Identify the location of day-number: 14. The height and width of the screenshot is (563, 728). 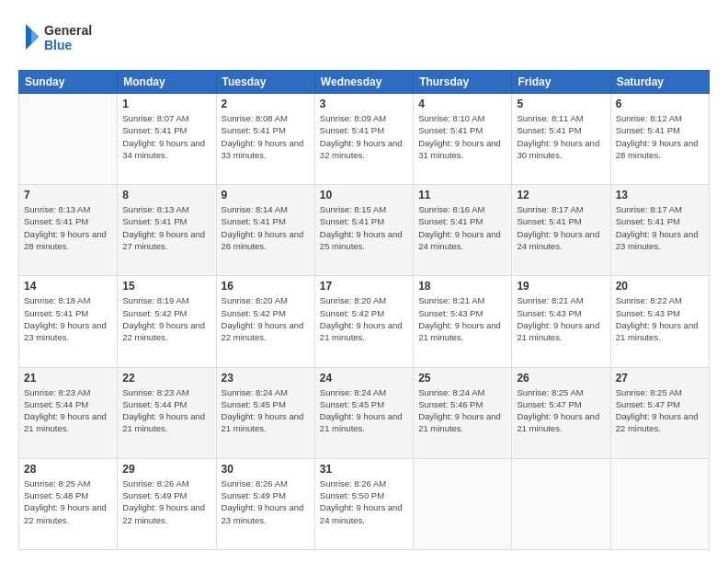
(68, 286).